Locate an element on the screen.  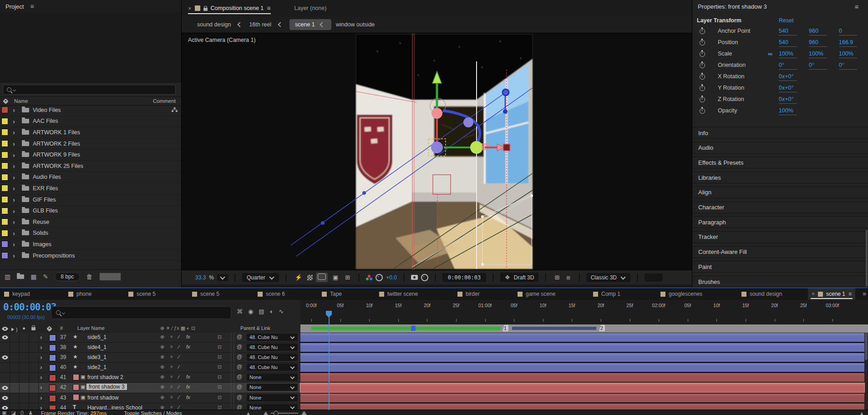
mask-visibility-icon is located at coordinates (322, 278).